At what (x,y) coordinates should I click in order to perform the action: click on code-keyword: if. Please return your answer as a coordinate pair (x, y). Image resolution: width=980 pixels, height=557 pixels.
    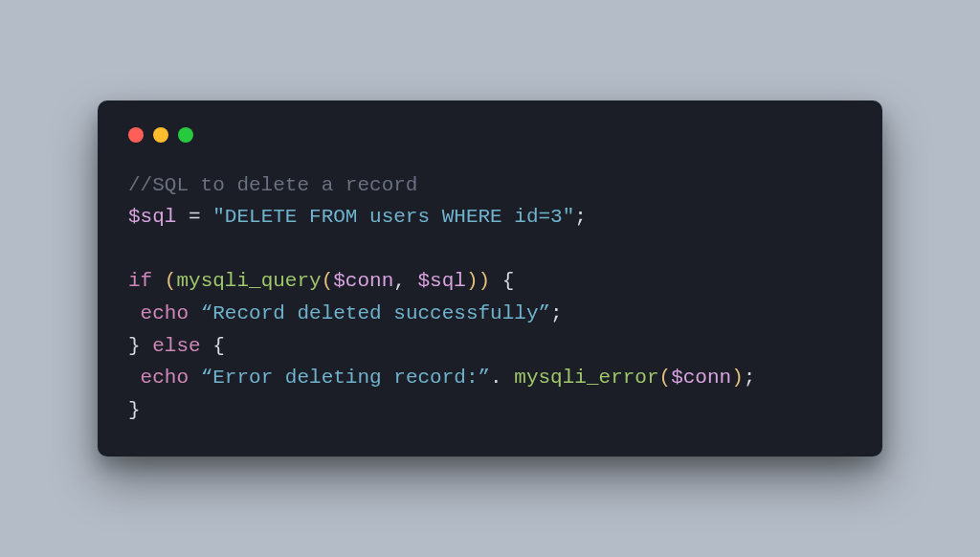
    Looking at the image, I should click on (146, 281).